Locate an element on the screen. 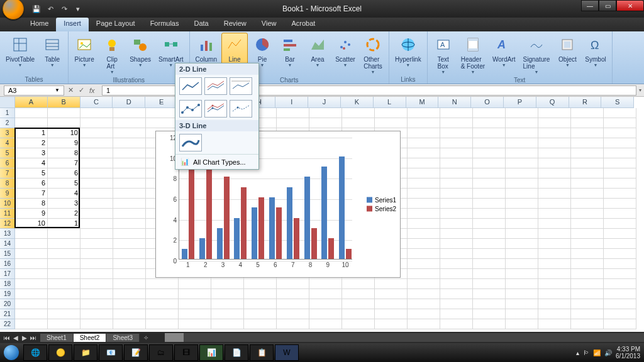 The height and width of the screenshot is (362, 644). column-header: M is located at coordinates (423, 102).